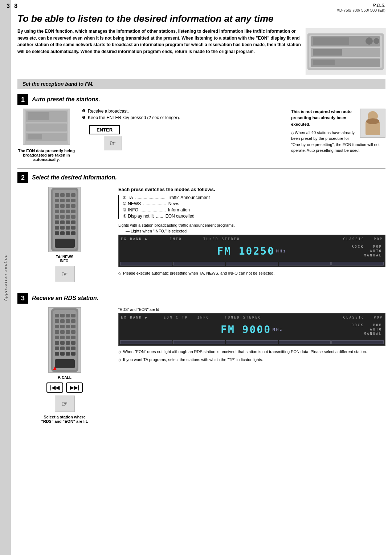 The image size is (392, 555). I want to click on step2-left: TA/ NEWSINFO. ☞, so click(65, 235).